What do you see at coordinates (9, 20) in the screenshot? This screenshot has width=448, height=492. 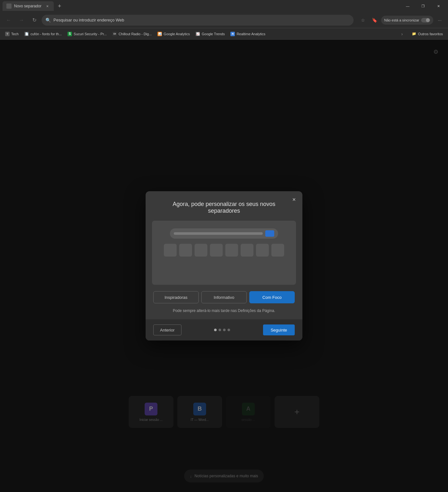 I see `back-button: ←` at bounding box center [9, 20].